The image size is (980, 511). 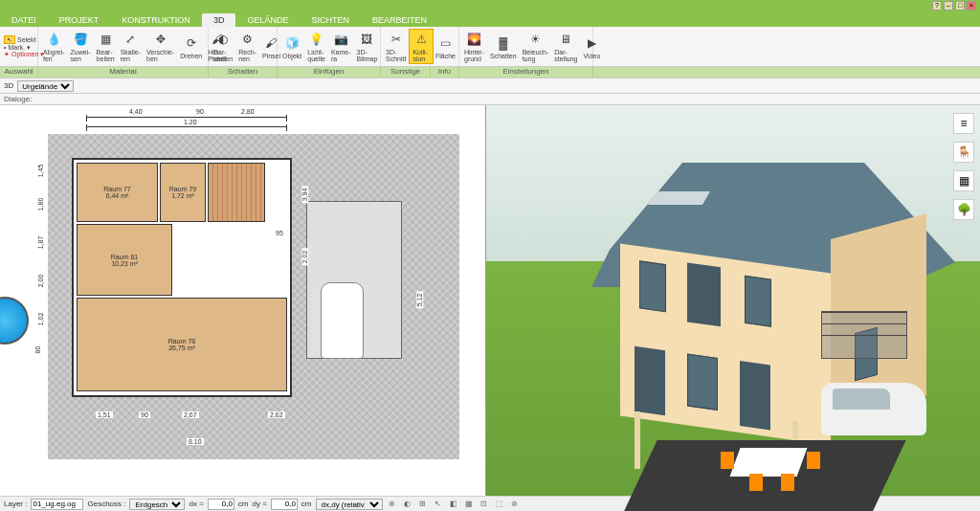 What do you see at coordinates (392, 504) in the screenshot?
I see `tool-icon: ⊕` at bounding box center [392, 504].